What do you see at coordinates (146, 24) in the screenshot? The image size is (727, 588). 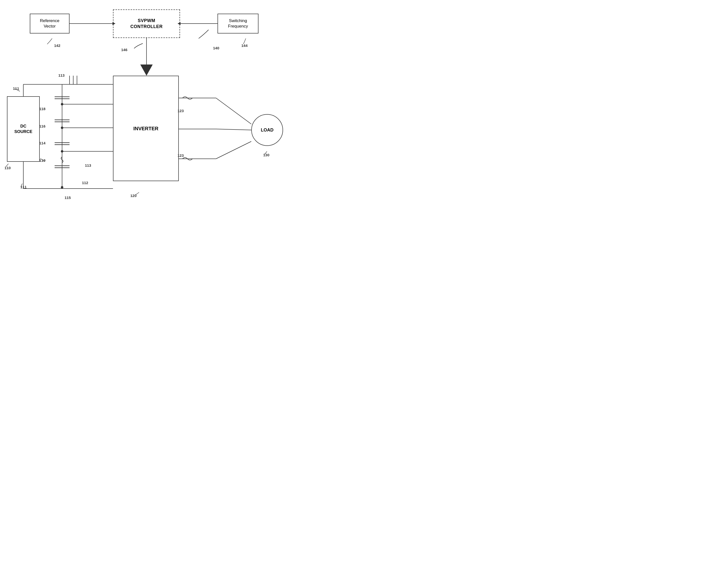 I see `svpwm-controller-box: SVPWMCONTROLLER` at bounding box center [146, 24].